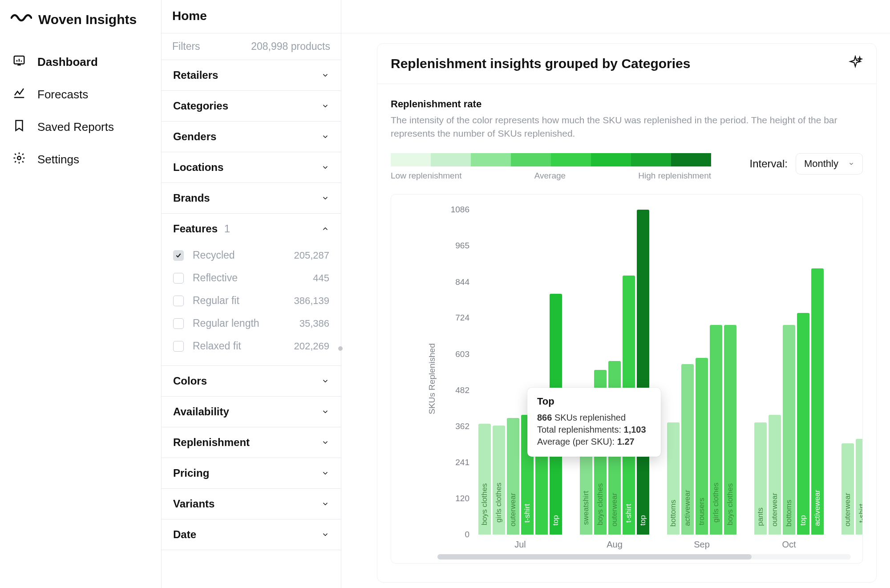 Image resolution: width=890 pixels, height=588 pixels. What do you see at coordinates (251, 278) in the screenshot?
I see `filter-option-reflective: Reflective445` at bounding box center [251, 278].